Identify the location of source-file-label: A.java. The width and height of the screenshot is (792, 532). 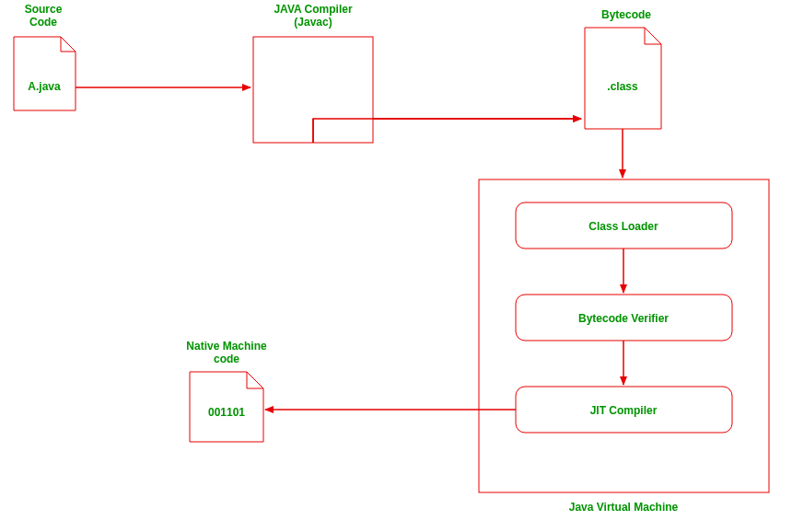
(44, 87).